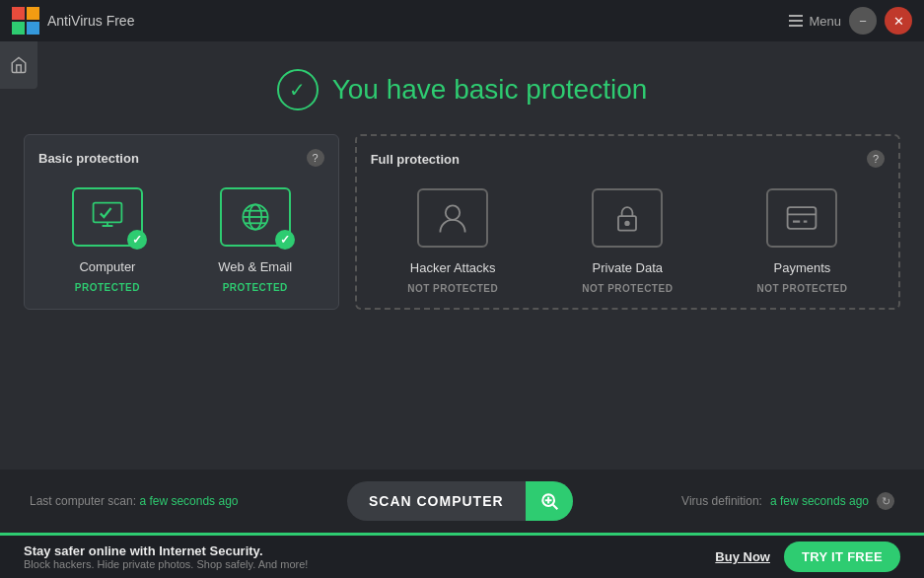 This screenshot has height=578, width=924. Describe the element at coordinates (627, 239) in the screenshot. I see `private-data-protection-item: Private Data NOT PROTECTED` at that location.